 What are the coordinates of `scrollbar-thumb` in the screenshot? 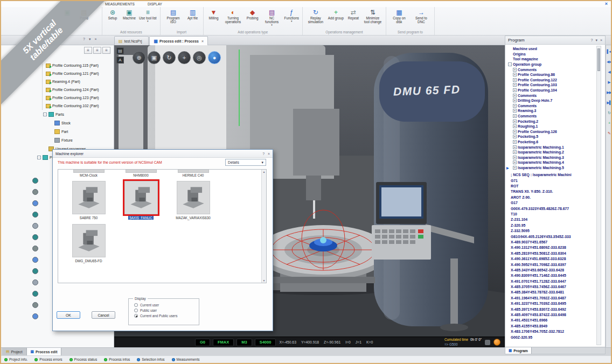 It's located at (599, 60).